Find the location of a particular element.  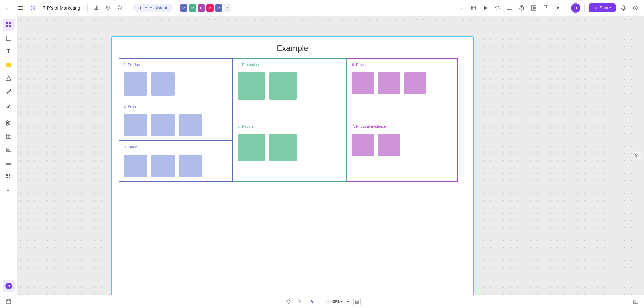

side-info-button is located at coordinates (637, 156).